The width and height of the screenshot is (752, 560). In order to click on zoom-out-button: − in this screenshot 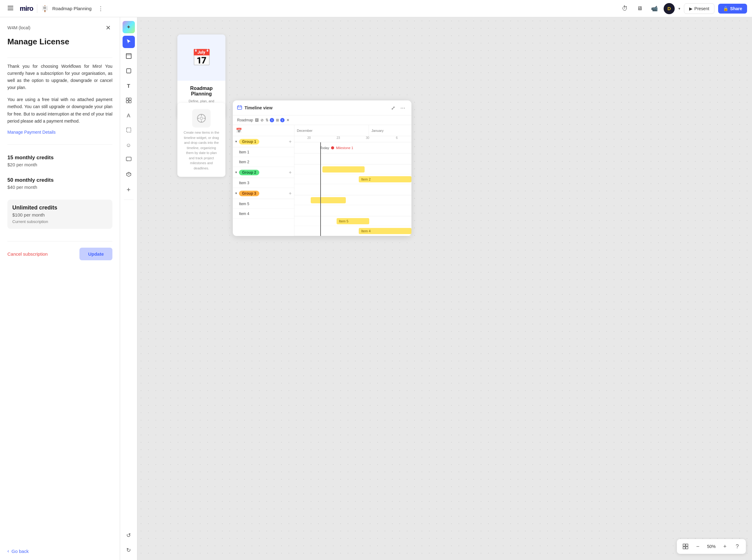, I will do `click(698, 546)`.